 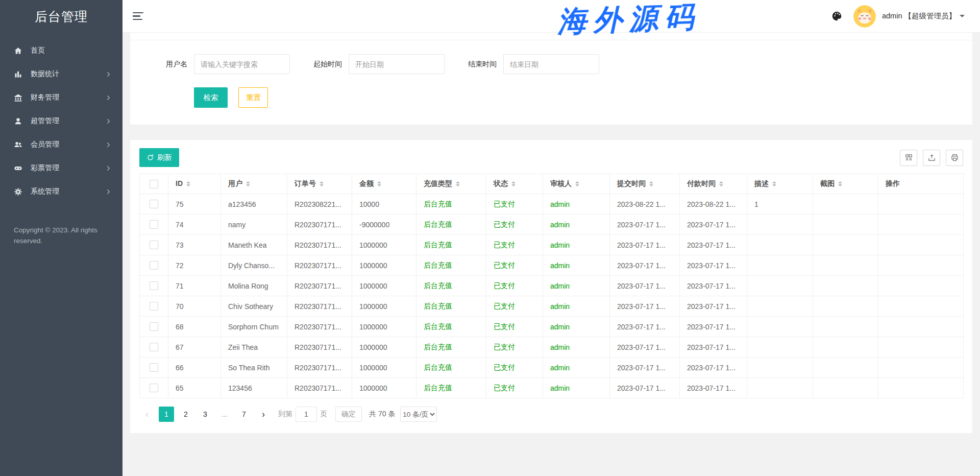 What do you see at coordinates (366, 183) in the screenshot?
I see `column-label: 金额` at bounding box center [366, 183].